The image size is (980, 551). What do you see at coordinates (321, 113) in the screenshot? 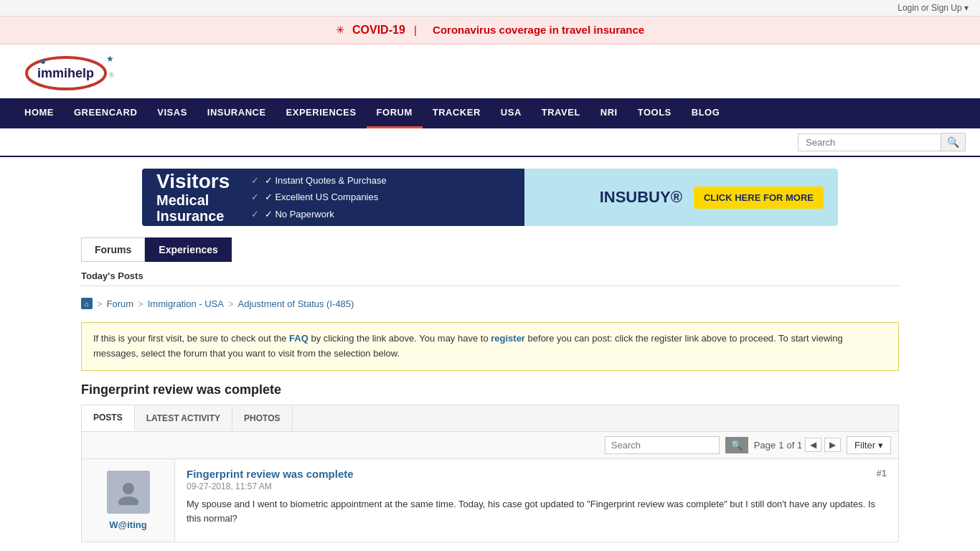
I see `nav-experiences: EXPERIENCES` at bounding box center [321, 113].